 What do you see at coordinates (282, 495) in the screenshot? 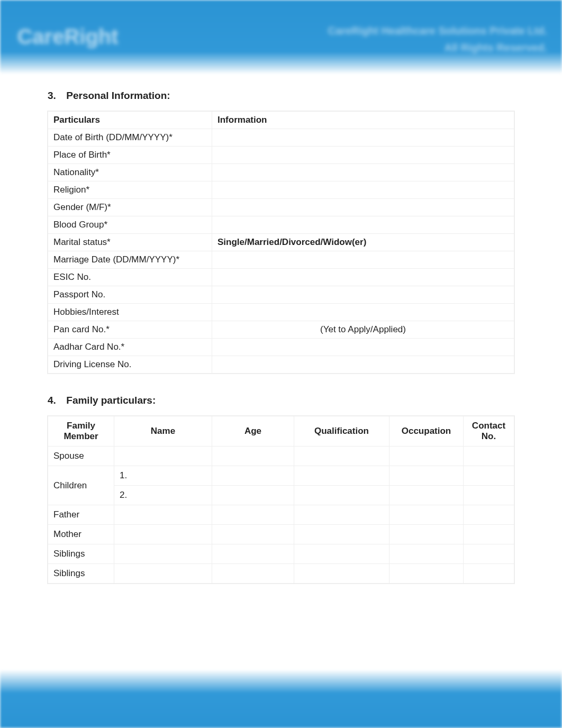
I see `table-row: 2.` at bounding box center [282, 495].